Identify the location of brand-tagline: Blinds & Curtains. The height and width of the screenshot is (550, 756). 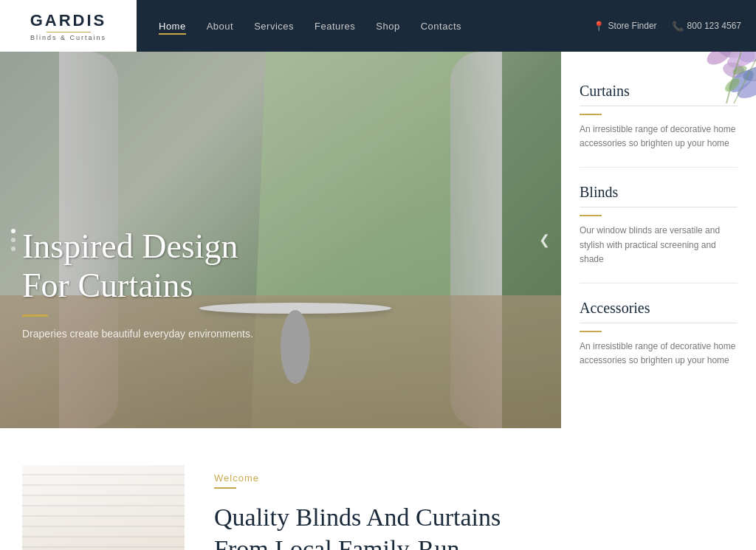
(68, 38).